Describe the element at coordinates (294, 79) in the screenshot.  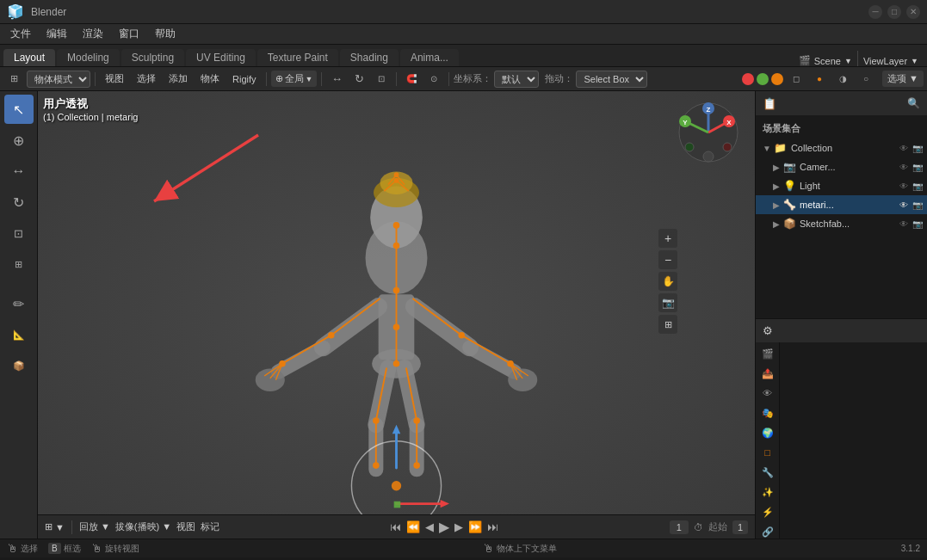
I see `transform-global-btn: ⊕全局▼` at that location.